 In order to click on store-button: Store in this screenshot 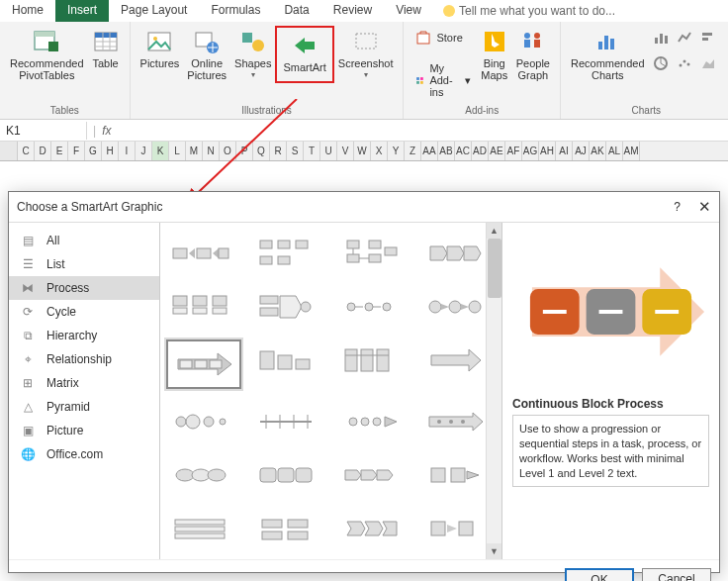, I will do `click(439, 38)`.